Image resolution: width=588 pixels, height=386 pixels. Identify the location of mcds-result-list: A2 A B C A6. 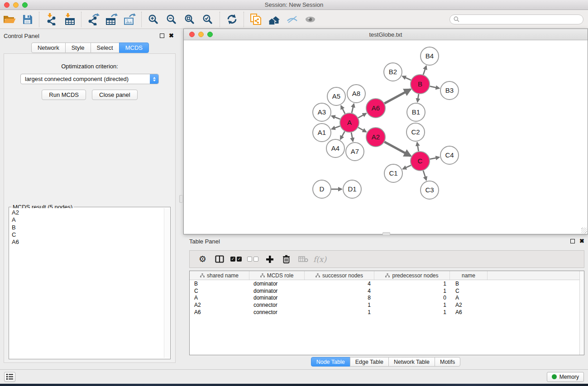
(87, 283).